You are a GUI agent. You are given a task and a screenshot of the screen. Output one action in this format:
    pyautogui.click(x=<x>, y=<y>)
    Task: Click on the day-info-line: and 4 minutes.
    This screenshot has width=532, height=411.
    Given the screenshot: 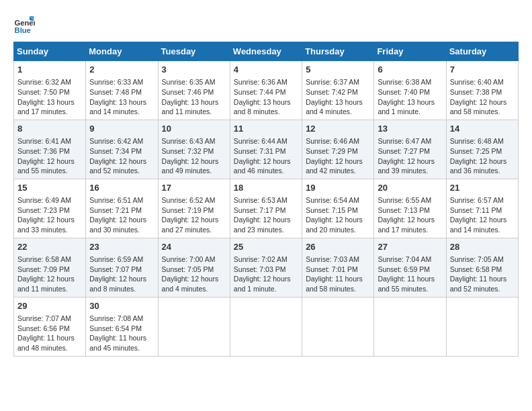 What is the action you would take?
    pyautogui.click(x=338, y=111)
    